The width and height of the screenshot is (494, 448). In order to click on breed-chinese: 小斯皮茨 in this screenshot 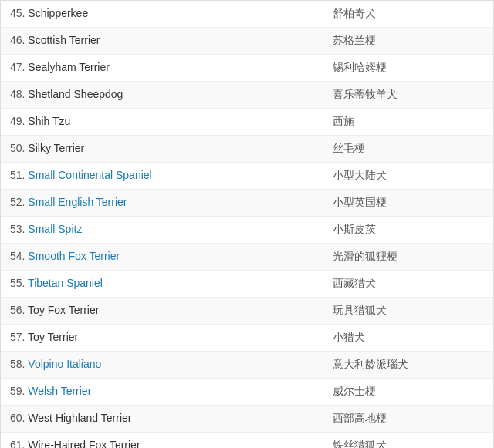, I will do `click(408, 230)`.